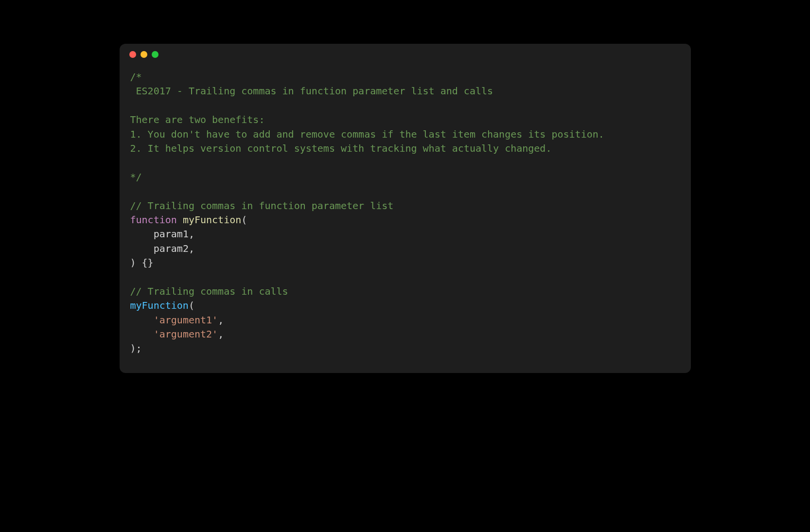 Image resolution: width=810 pixels, height=532 pixels. I want to click on line-comment: // Trailing commas in function parameter…, so click(262, 206).